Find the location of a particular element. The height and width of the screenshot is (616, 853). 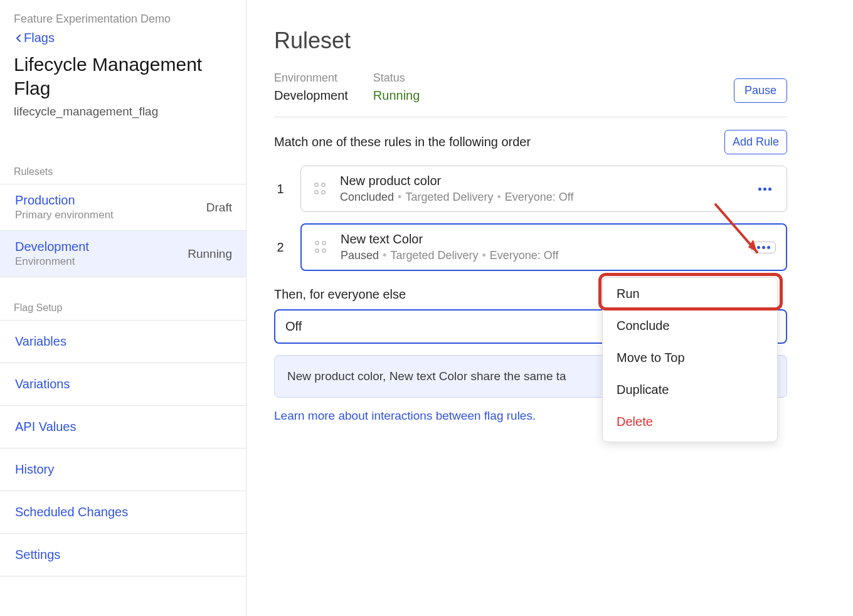

flag-key: lifecycle_management_flag is located at coordinates (123, 112).